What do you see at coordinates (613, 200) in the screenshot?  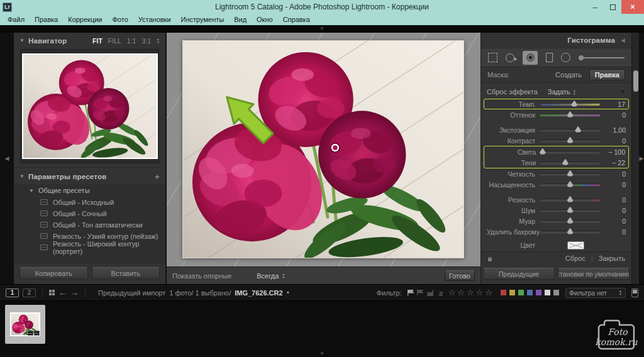 I see `sharpness-value: 0` at bounding box center [613, 200].